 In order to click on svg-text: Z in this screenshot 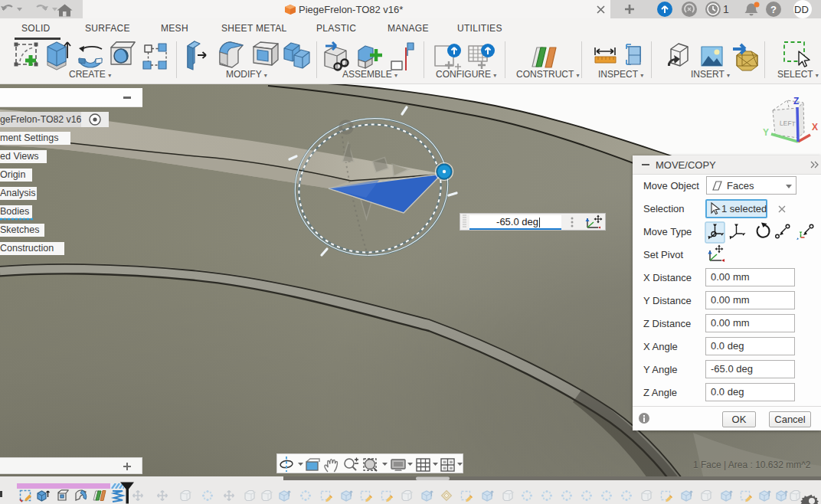, I will do `click(796, 101)`.